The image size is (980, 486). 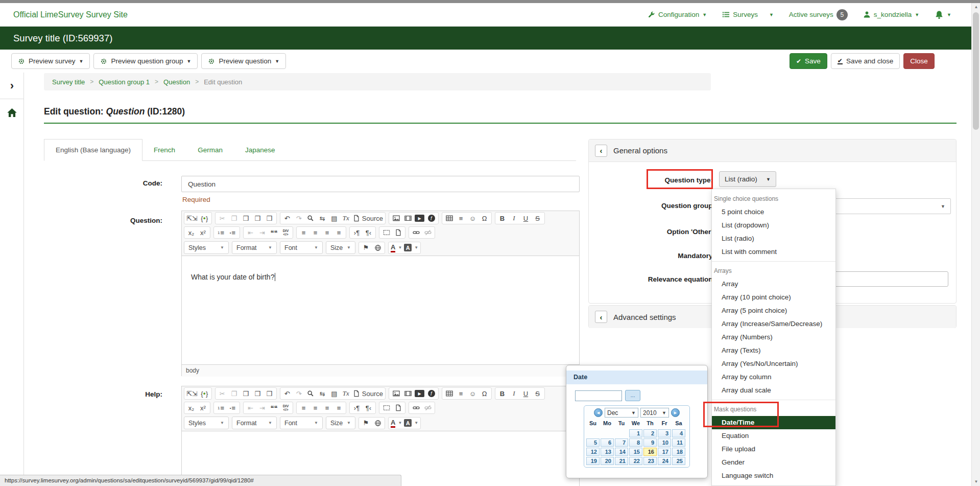 I want to click on calendar-day-cell: 11, so click(x=679, y=443).